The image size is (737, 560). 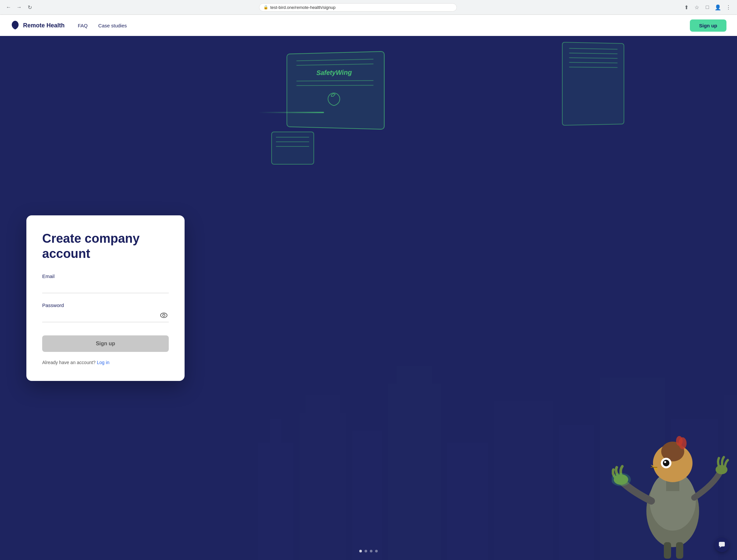 I want to click on case-studies-link: Case studies, so click(x=113, y=25).